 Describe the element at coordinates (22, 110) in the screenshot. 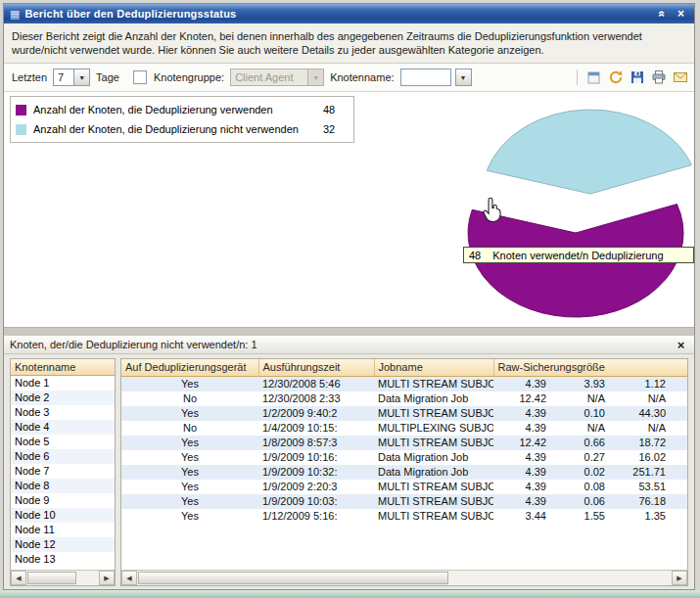

I see `legend-swatch` at that location.